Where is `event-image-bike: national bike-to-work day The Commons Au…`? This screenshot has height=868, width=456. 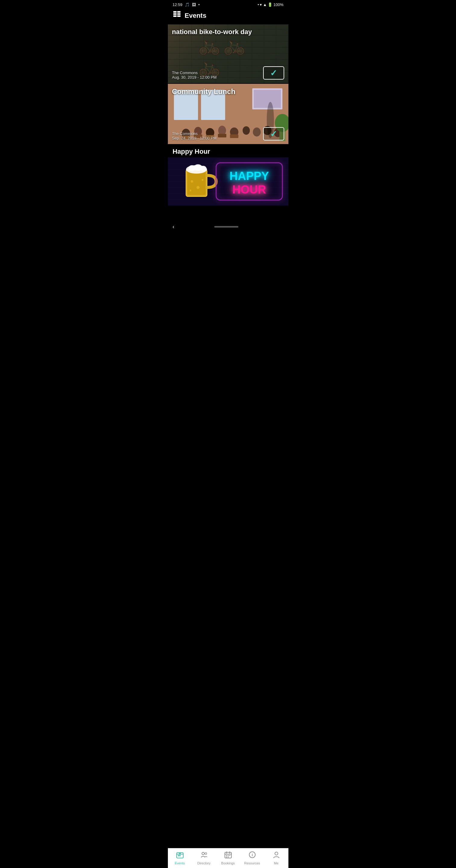
event-image-bike: national bike-to-work day The Commons Au… is located at coordinates (228, 54).